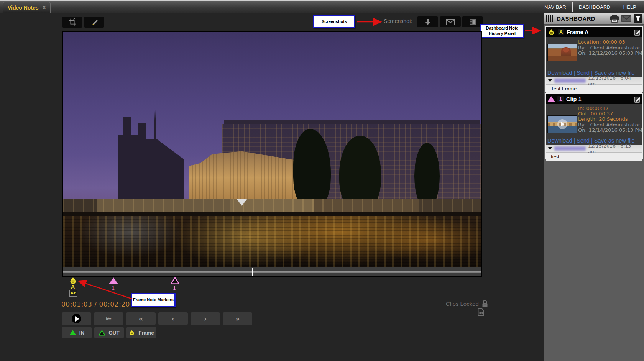 Image resolution: width=644 pixels, height=361 pixels. I want to click on nav-item-navbar: NAV BAR, so click(555, 7).